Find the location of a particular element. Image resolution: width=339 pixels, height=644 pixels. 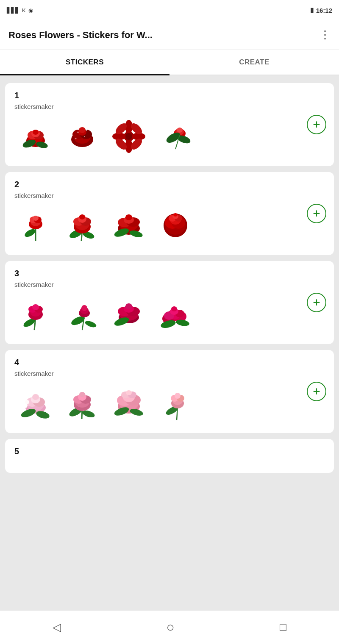

back-button: ◁ is located at coordinates (57, 627).